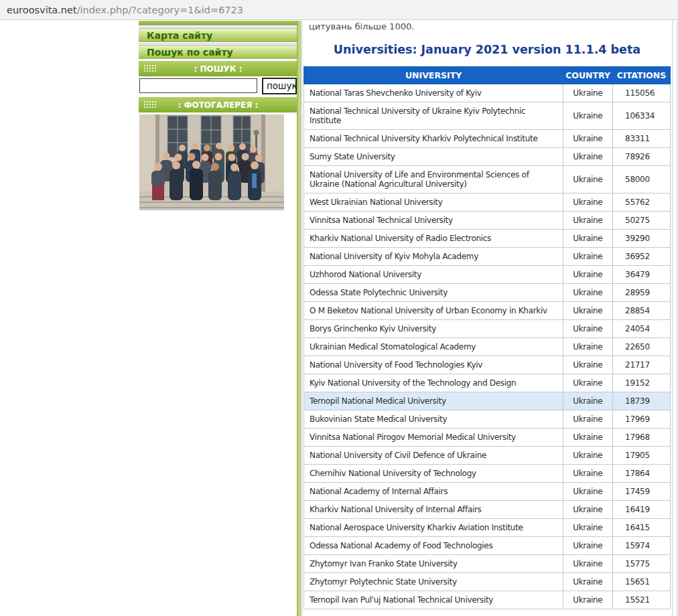  What do you see at coordinates (642, 600) in the screenshot?
I see `citations-cell: 15521` at bounding box center [642, 600].